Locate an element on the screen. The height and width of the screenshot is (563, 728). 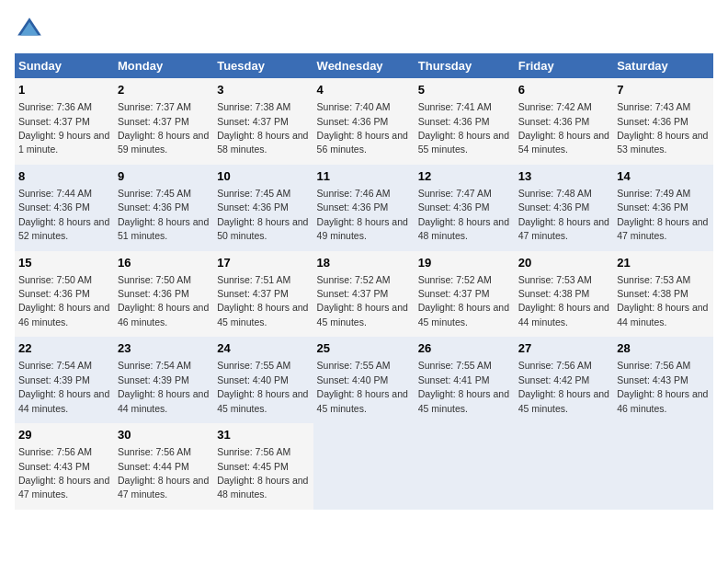
day-number: 25 is located at coordinates (364, 349).